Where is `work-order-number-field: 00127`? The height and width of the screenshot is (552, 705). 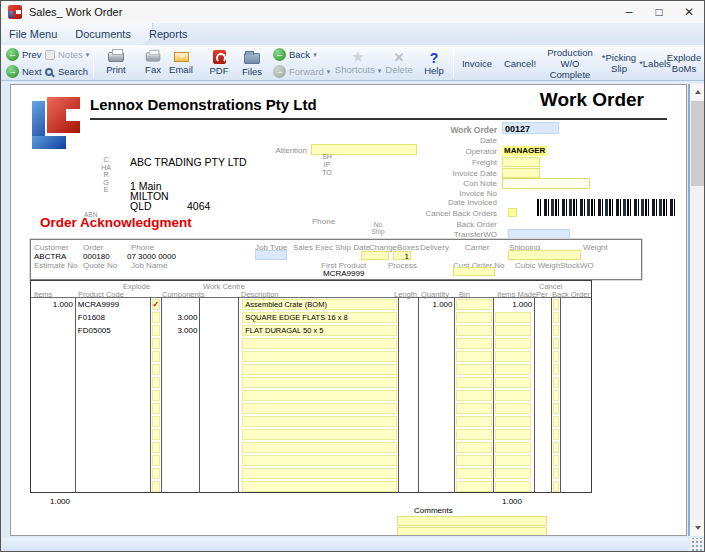 work-order-number-field: 00127 is located at coordinates (530, 128).